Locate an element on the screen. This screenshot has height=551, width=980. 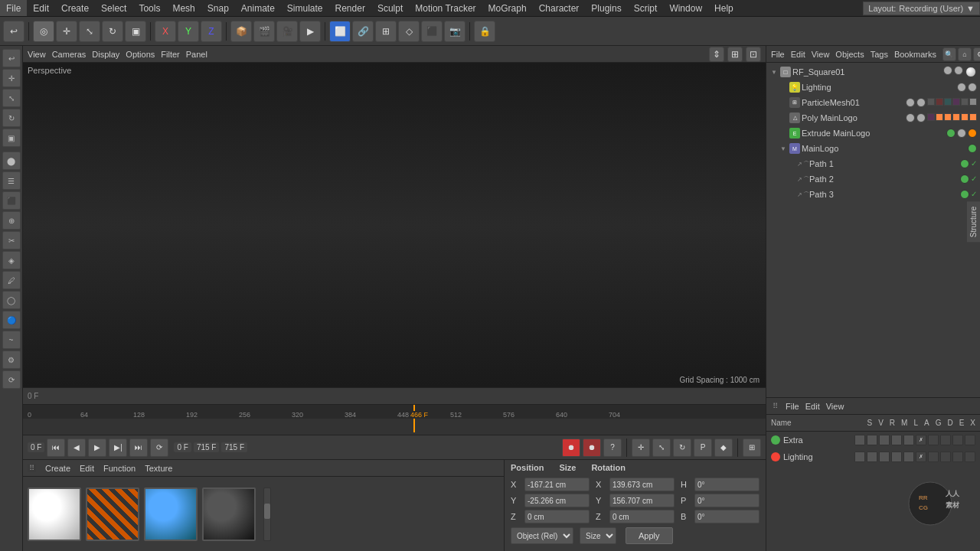
mat-lighting-a: ✗ is located at coordinates (921, 457).